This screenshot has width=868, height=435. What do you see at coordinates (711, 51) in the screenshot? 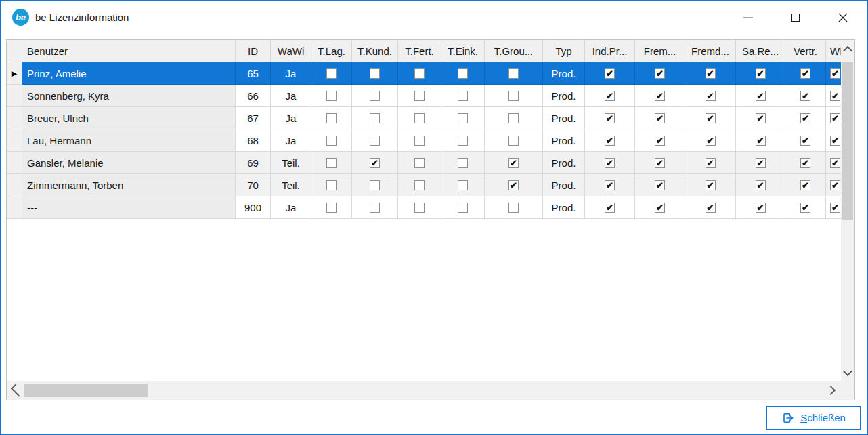
I see `column-header-fremd: Fremd...` at bounding box center [711, 51].